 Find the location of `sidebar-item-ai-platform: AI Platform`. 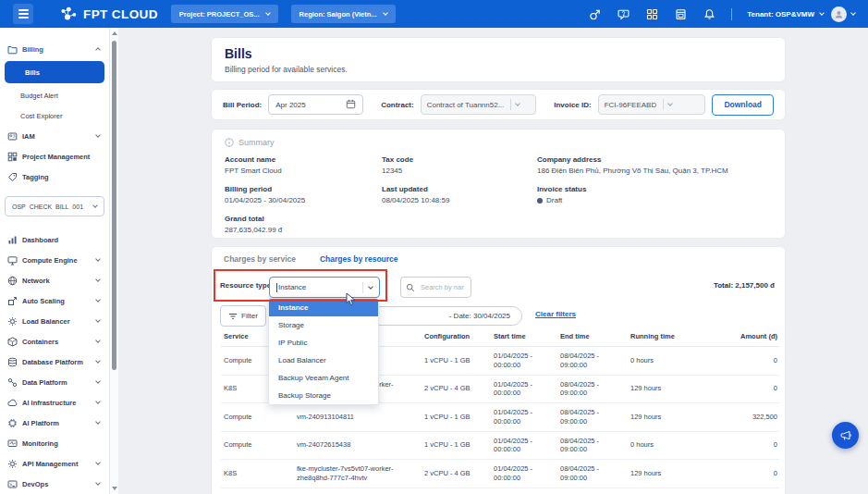

sidebar-item-ai-platform: AI Platform is located at coordinates (55, 423).